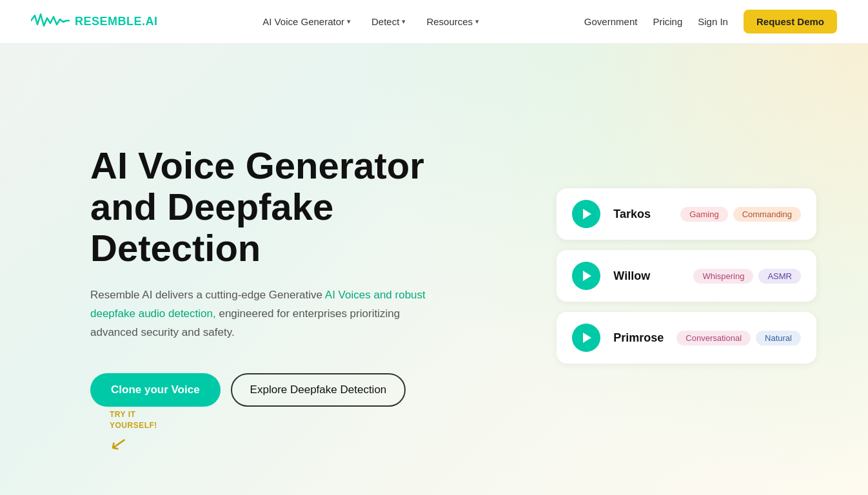 Image resolution: width=868 pixels, height=495 pixels. I want to click on nav-resources: Resources ▾, so click(453, 22).